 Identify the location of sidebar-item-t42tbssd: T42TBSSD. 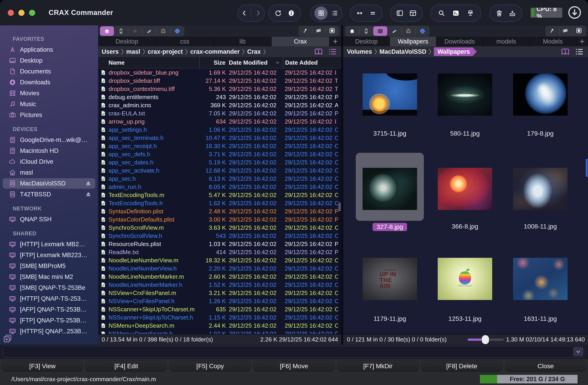
(49, 194).